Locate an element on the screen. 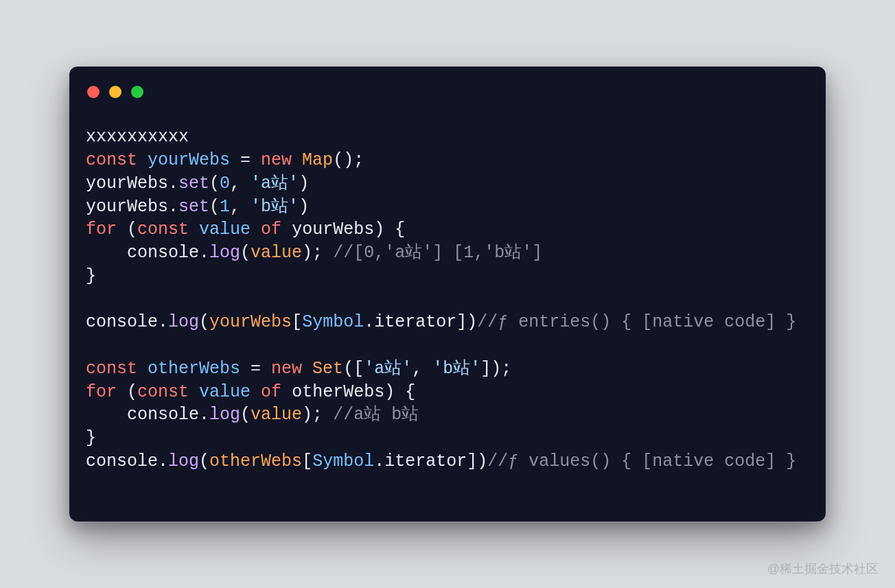 The image size is (895, 588). argument: yourWebs is located at coordinates (251, 322).